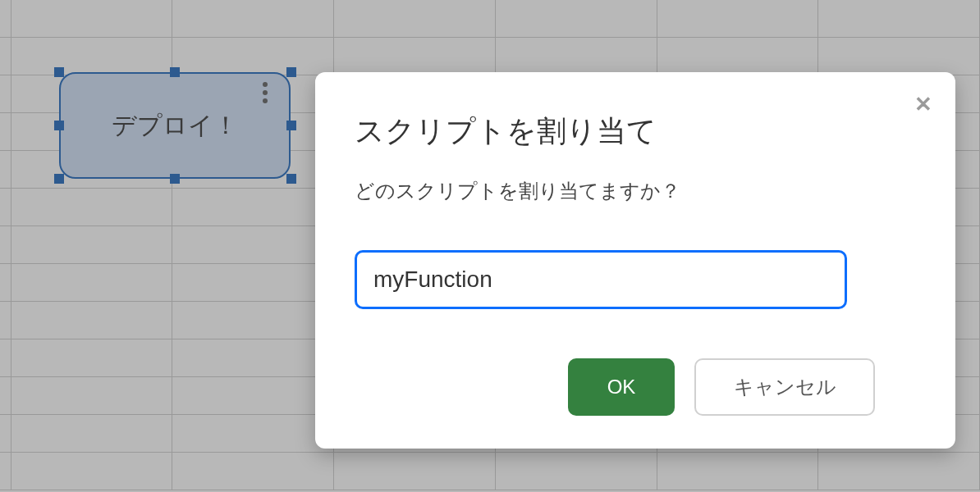 The height and width of the screenshot is (492, 980). Describe the element at coordinates (175, 126) in the screenshot. I see `deploy-button-label: デプロイ！` at that location.